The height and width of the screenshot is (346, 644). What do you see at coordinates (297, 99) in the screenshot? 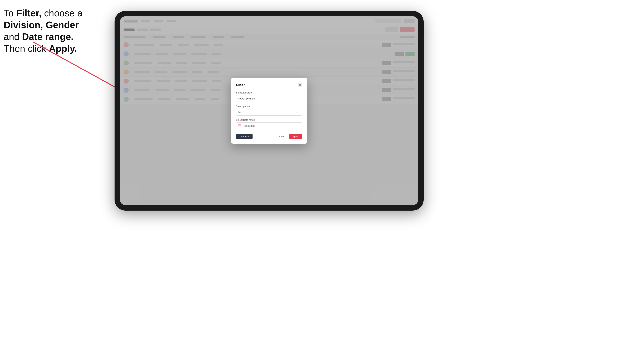
I see `division-clear-icon: ×` at bounding box center [297, 99].